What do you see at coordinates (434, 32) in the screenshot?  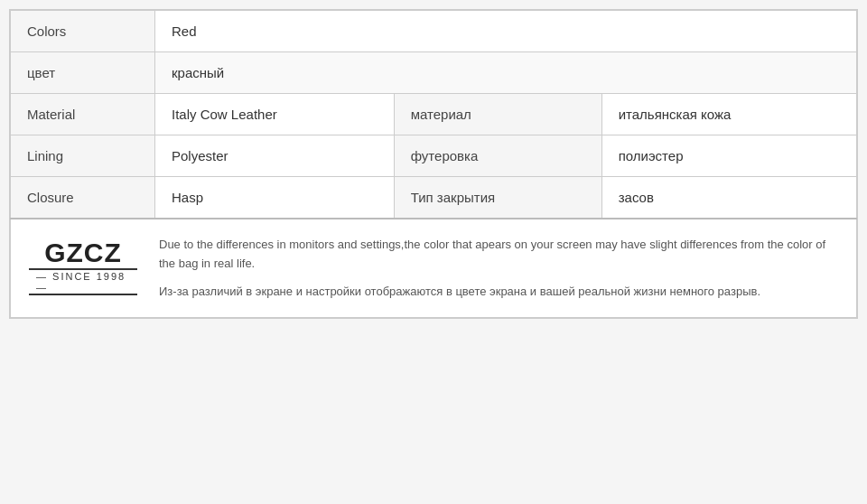 I see `table-row: Colors Red` at bounding box center [434, 32].